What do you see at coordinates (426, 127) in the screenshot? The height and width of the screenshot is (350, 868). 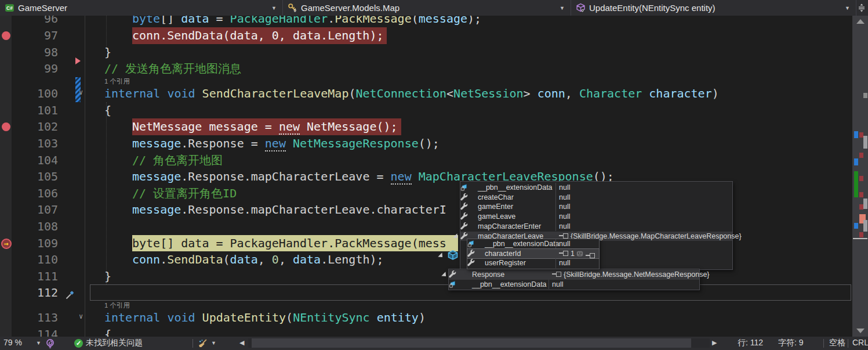 I see `code-line-102: 102NetMessage message = new NetMessage()…` at bounding box center [426, 127].